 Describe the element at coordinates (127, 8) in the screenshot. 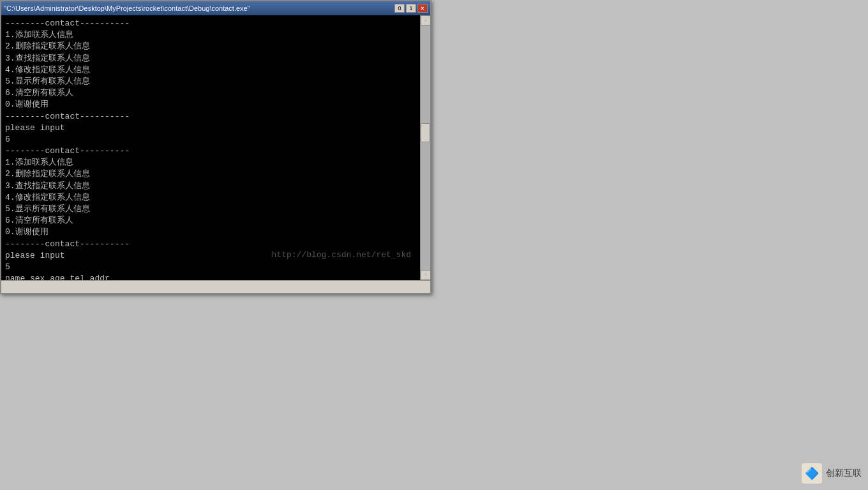

I see `window-title: "C:\Users\Administrator\Desktop\MyProjec…` at that location.